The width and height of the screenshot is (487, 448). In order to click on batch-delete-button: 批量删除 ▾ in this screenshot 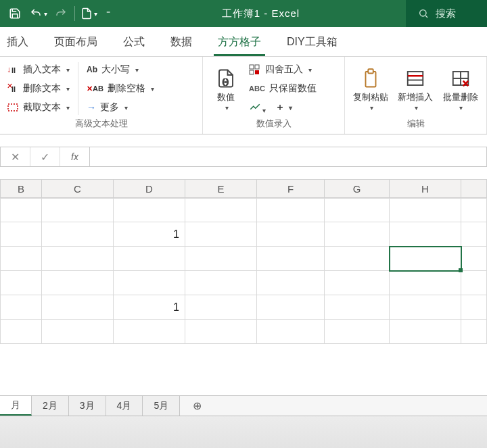, I will do `click(461, 89)`.